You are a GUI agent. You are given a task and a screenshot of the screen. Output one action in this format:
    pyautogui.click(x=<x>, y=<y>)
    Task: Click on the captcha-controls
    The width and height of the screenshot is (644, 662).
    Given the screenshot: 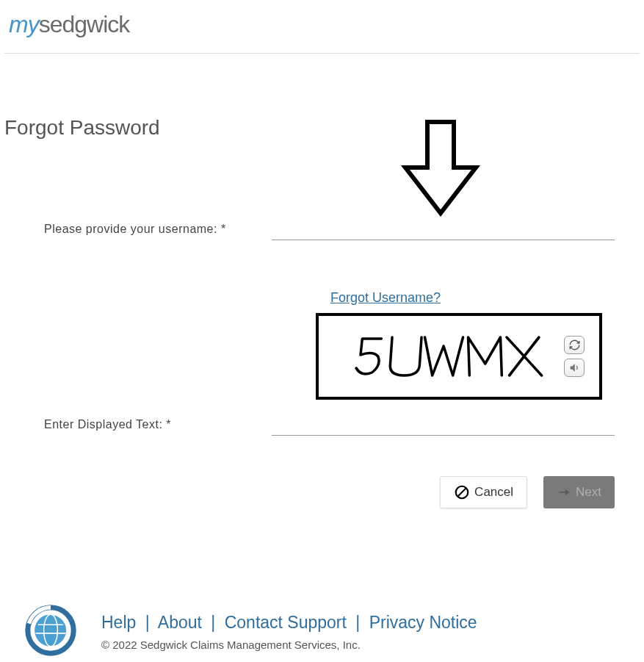 What is the action you would take?
    pyautogui.click(x=574, y=356)
    